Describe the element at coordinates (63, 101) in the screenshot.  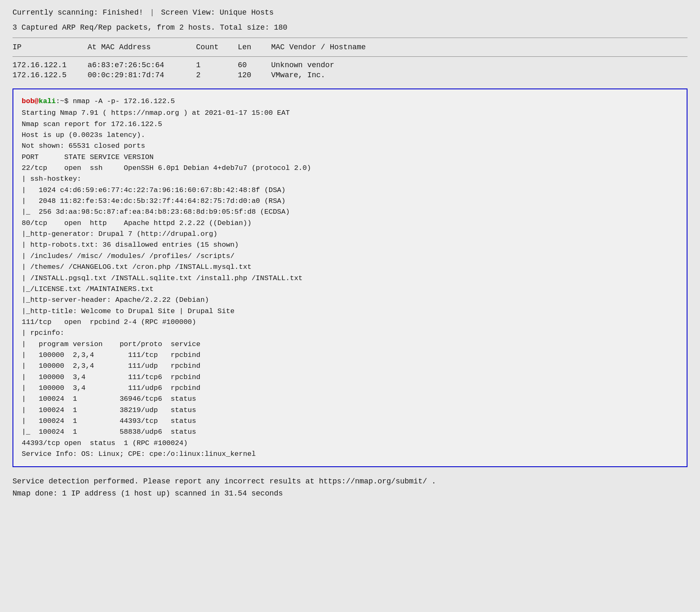
I see `prompt-path: :~$` at that location.